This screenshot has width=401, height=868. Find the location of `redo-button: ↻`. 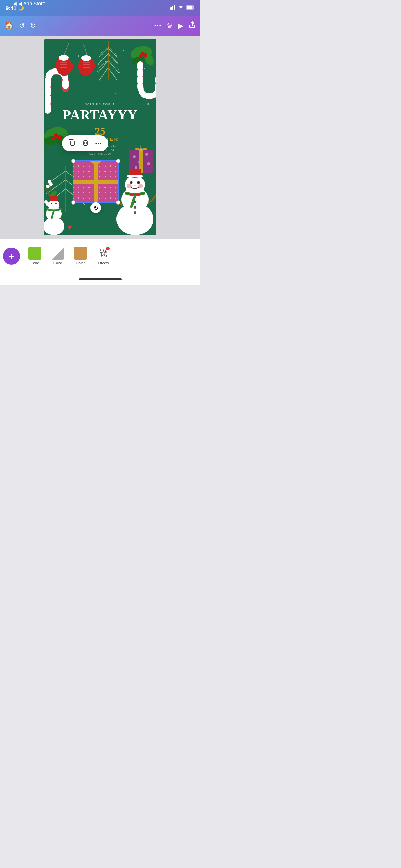

redo-button: ↻ is located at coordinates (33, 26).